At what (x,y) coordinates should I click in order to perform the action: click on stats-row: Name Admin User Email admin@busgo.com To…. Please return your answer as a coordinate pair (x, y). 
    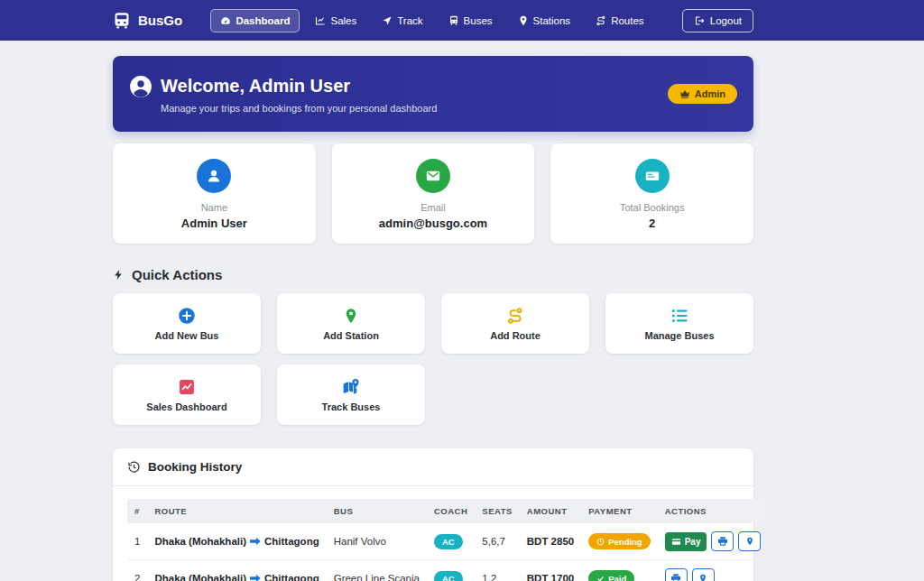
    Looking at the image, I should click on (433, 193).